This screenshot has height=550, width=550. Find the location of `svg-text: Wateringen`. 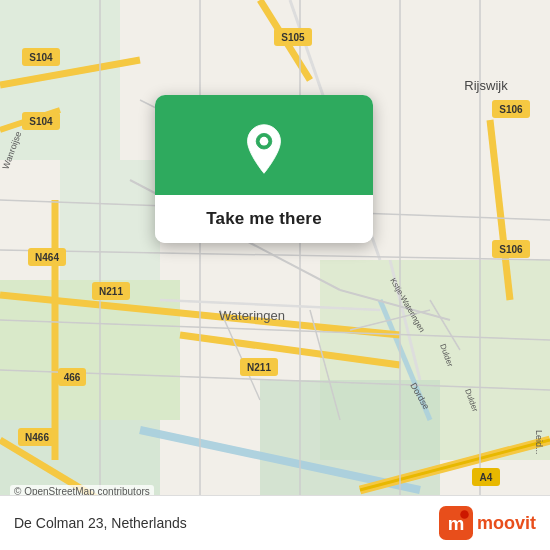

svg-text: Wateringen is located at coordinates (252, 316).